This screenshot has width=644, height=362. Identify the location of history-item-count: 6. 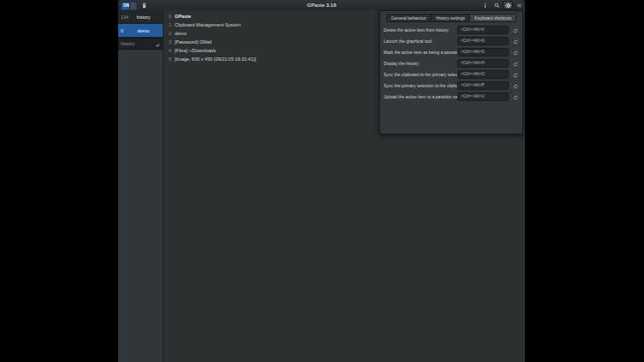
(125, 31).